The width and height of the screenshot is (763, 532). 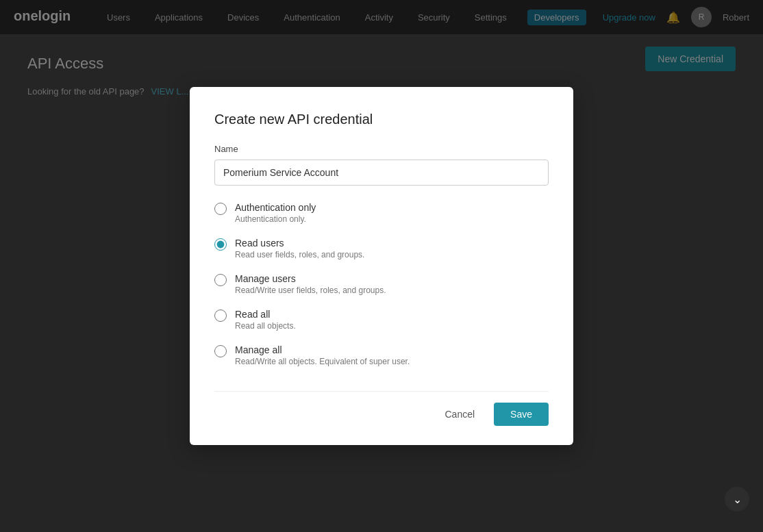 What do you see at coordinates (311, 290) in the screenshot?
I see `radio-manage-users-desc: Read/Write user fields, roles, and group…` at bounding box center [311, 290].